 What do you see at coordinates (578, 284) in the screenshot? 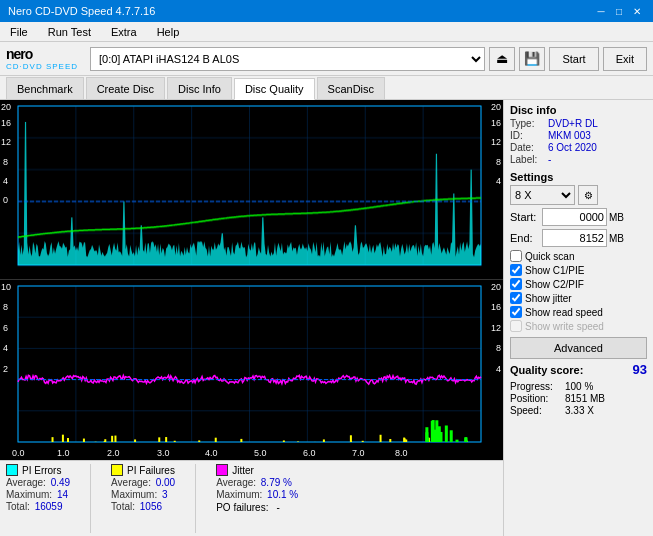
I see `checkbox-show-c2pif: Show C2/PIF` at bounding box center [578, 284].